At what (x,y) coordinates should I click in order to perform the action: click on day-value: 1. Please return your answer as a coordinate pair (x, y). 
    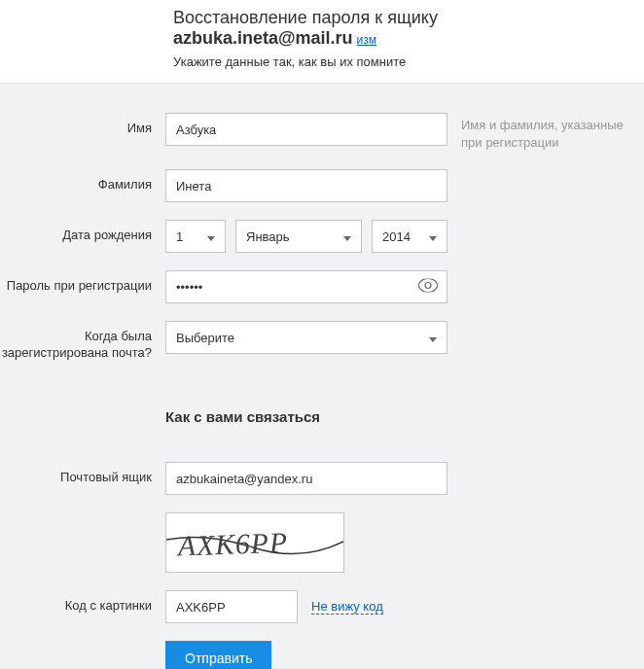
    Looking at the image, I should click on (179, 237).